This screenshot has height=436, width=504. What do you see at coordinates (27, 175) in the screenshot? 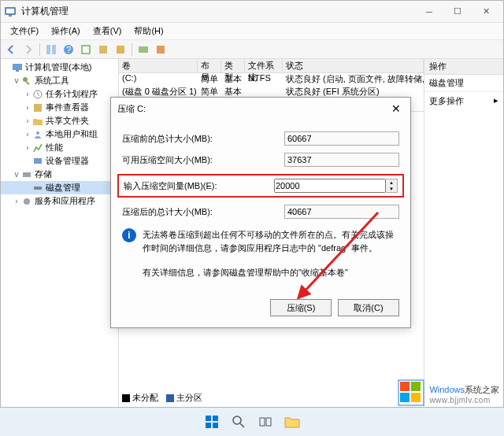
I see `storage-icon` at bounding box center [27, 175].